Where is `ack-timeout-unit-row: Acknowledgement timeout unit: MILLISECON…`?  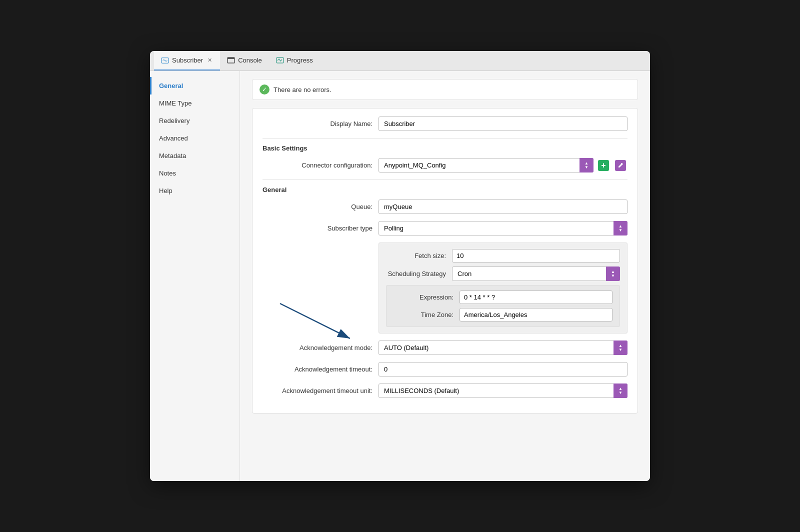
ack-timeout-unit-row: Acknowledgement timeout unit: MILLISECON… is located at coordinates (445, 391).